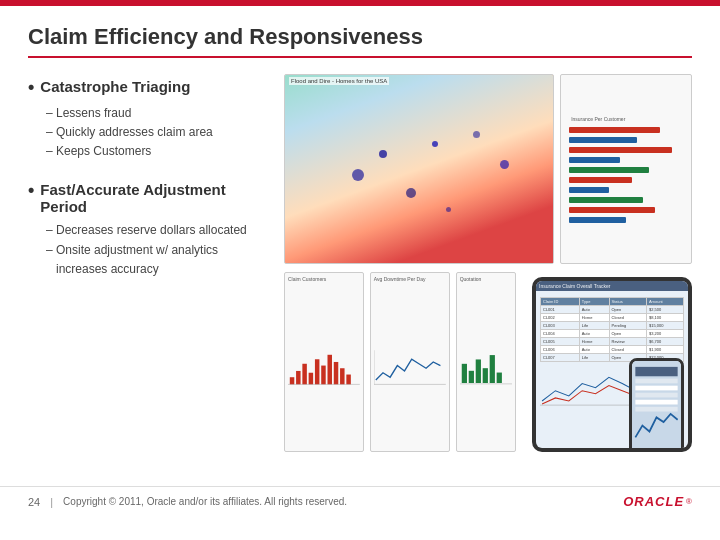  I want to click on tablet-cell-5-3: Review, so click(628, 342).